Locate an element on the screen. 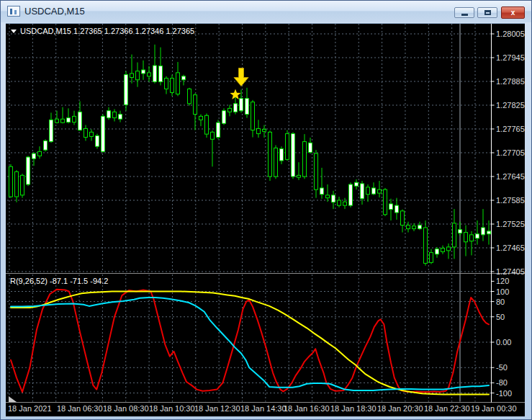 This screenshot has width=532, height=420. svg-text: -80 is located at coordinates (502, 383).